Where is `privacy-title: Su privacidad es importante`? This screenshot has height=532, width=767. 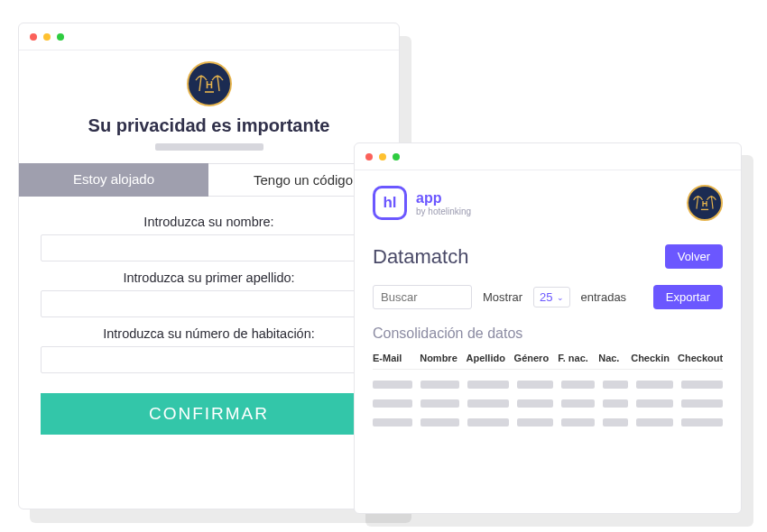 privacy-title: Su privacidad es importante is located at coordinates (209, 126).